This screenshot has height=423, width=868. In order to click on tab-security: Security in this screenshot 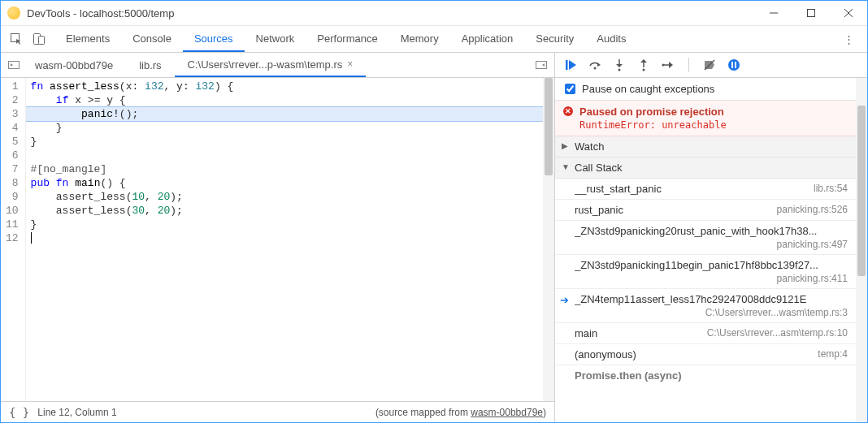, I will do `click(554, 39)`.